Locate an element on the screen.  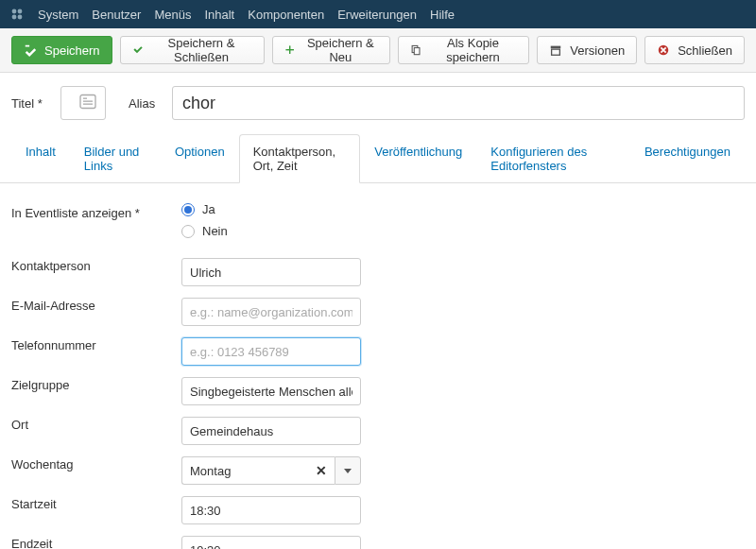
plus-icon is located at coordinates (289, 50).